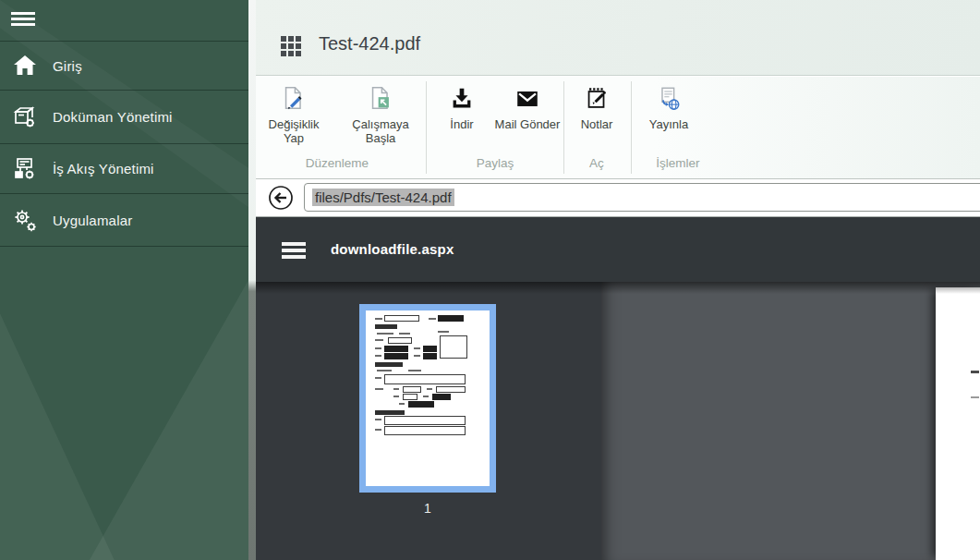  I want to click on publish-icon, so click(669, 99).